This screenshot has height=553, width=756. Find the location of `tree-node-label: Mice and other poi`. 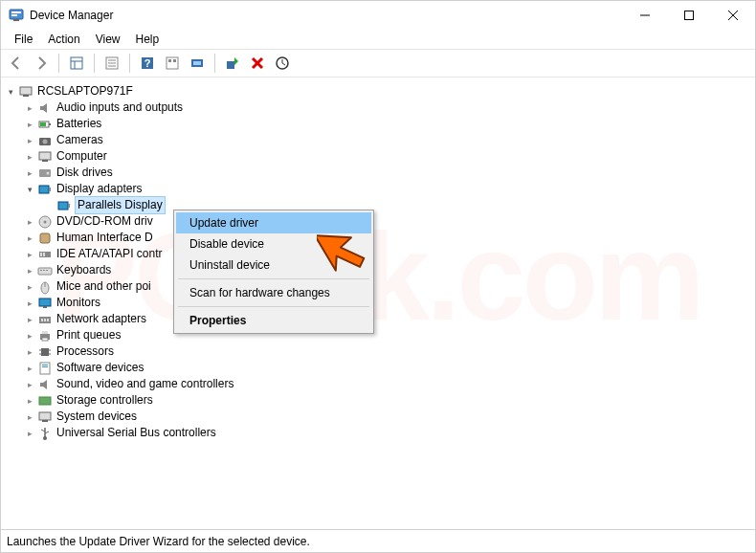

tree-node-label: Mice and other poi is located at coordinates (103, 287).